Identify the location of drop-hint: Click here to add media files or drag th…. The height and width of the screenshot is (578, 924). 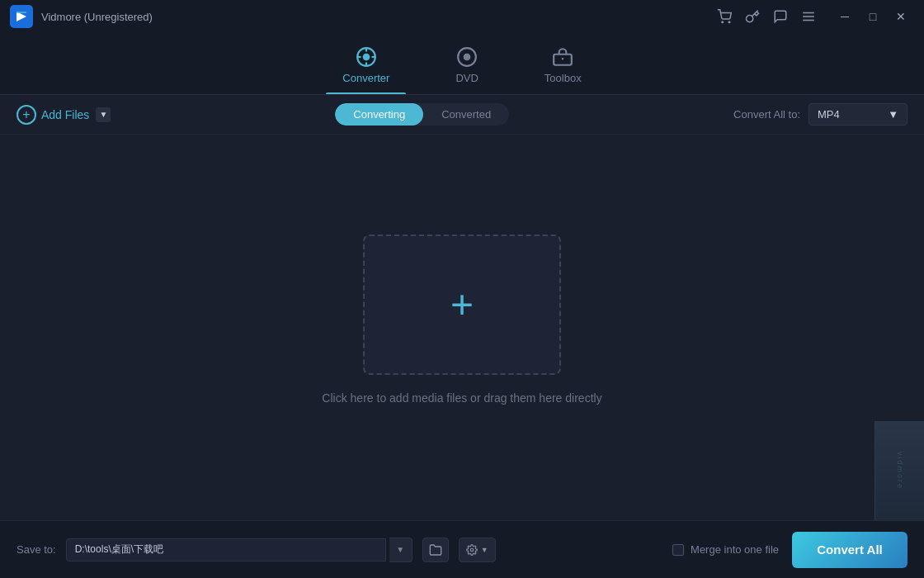
(462, 398).